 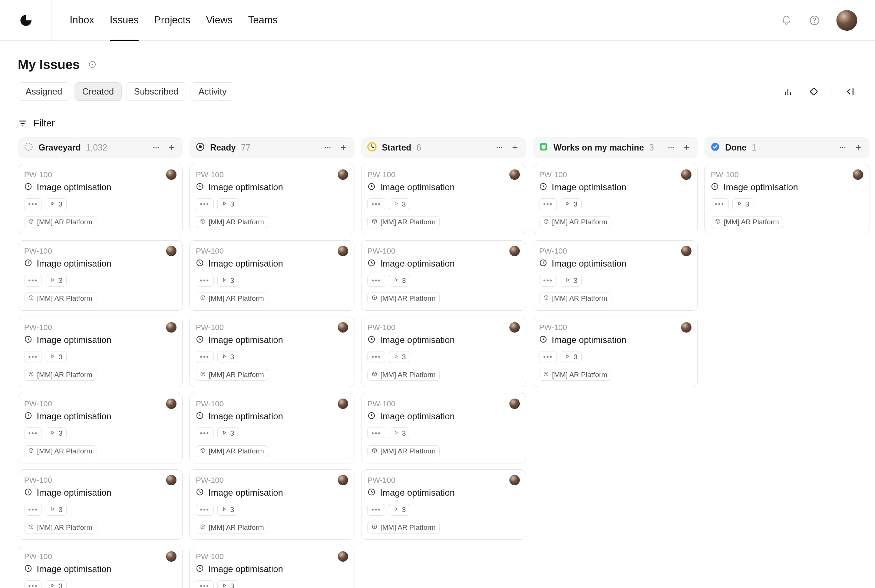 I want to click on logo, so click(x=26, y=20).